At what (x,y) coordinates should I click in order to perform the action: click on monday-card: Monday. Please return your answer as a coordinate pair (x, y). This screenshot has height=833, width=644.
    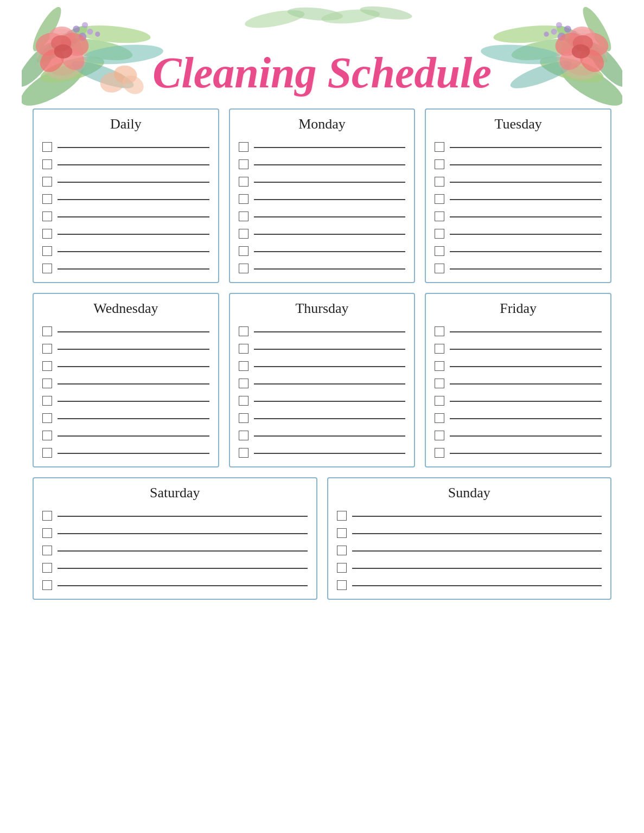
    Looking at the image, I should click on (322, 196).